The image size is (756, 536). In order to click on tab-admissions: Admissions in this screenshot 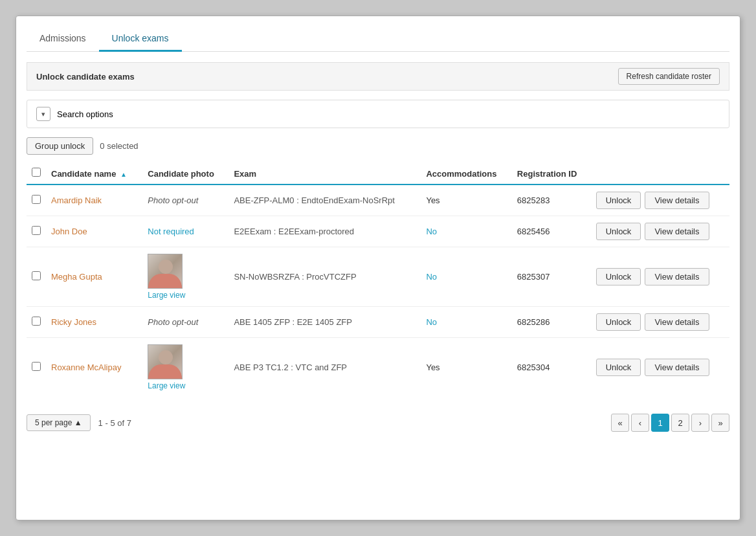, I will do `click(63, 39)`.